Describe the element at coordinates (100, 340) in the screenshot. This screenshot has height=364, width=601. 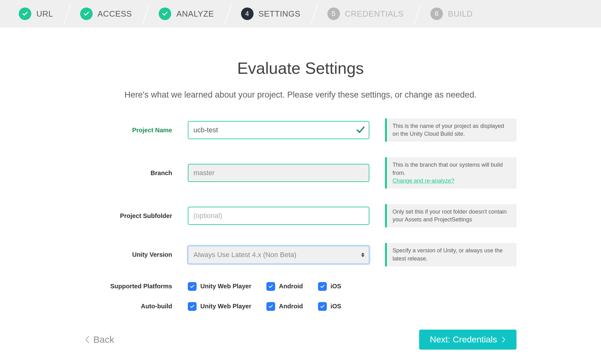
I see `back-button: Back` at that location.